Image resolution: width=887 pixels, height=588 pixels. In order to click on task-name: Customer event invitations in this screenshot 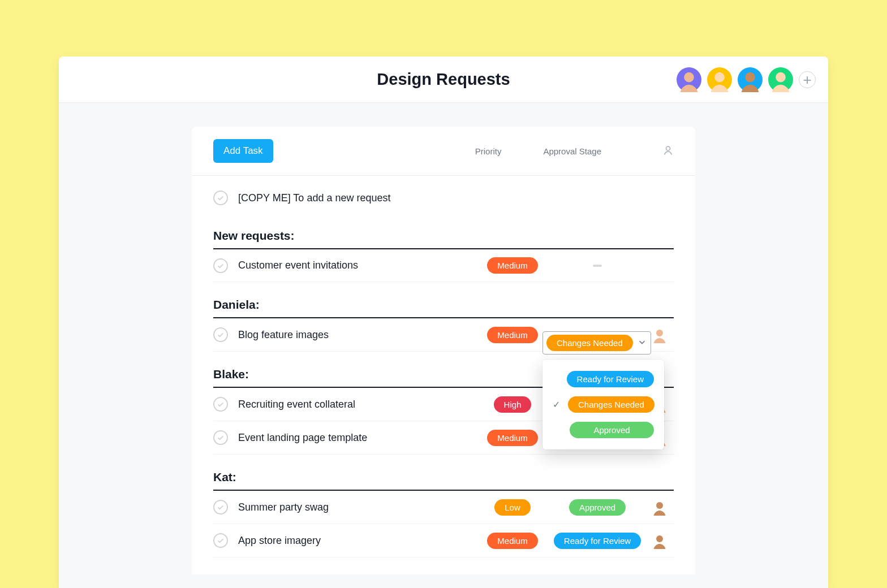, I will do `click(357, 266)`.